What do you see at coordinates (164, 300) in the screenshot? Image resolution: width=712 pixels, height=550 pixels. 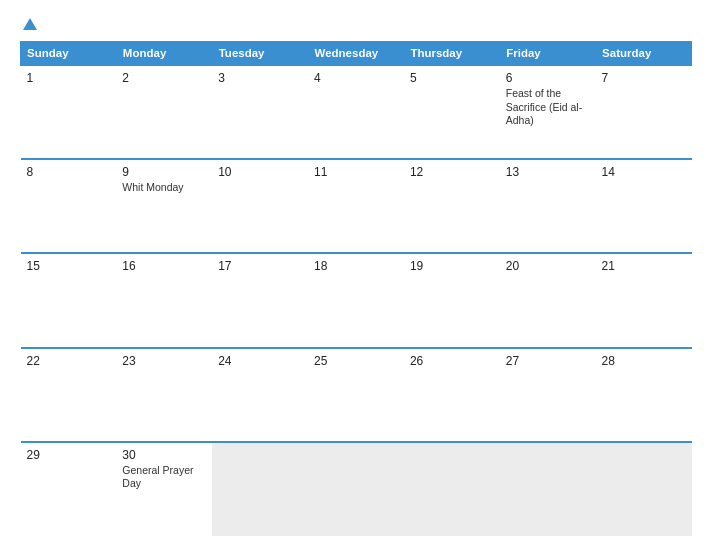 I see `day-cell: 16` at bounding box center [164, 300].